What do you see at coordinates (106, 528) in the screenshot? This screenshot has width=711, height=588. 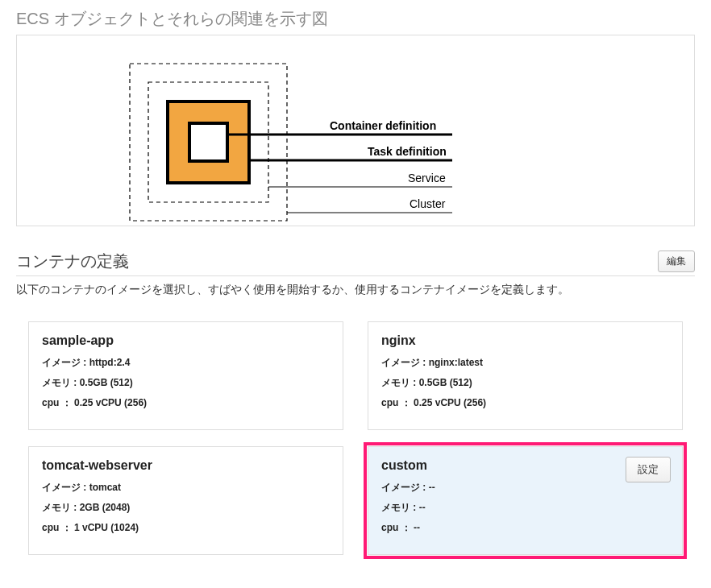 I see `card-cpu-value: 1 vCPU (1024)` at bounding box center [106, 528].